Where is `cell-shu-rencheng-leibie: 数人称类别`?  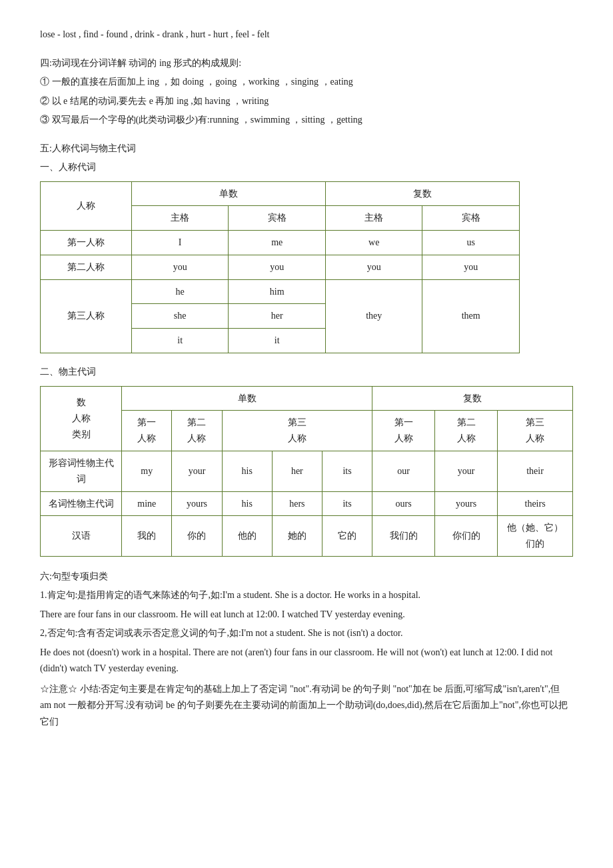
cell-shu-rencheng-leibie: 数人称类别 is located at coordinates (81, 419).